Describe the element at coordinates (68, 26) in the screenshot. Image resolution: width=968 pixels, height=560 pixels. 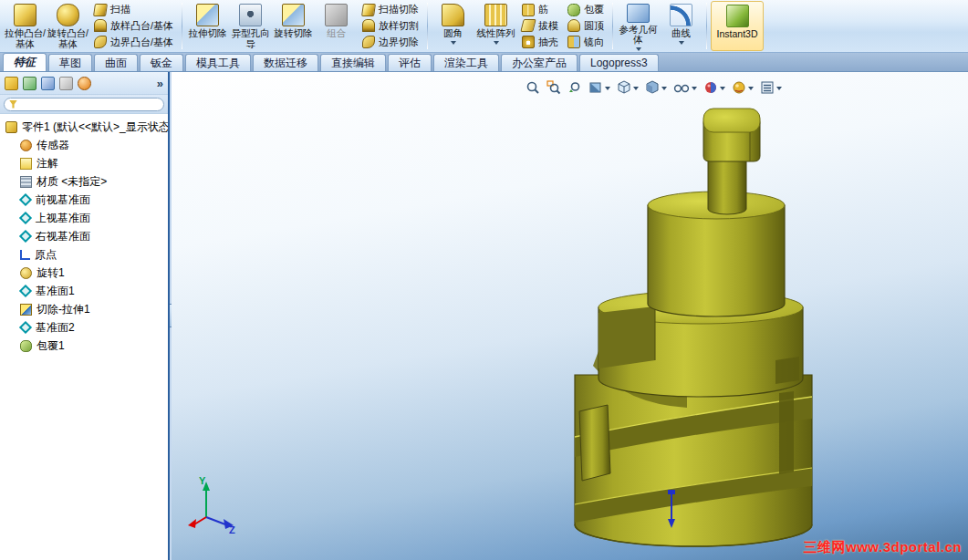
I see `ribbon-button-revolved-boss: 旋转凸台/基体` at that location.